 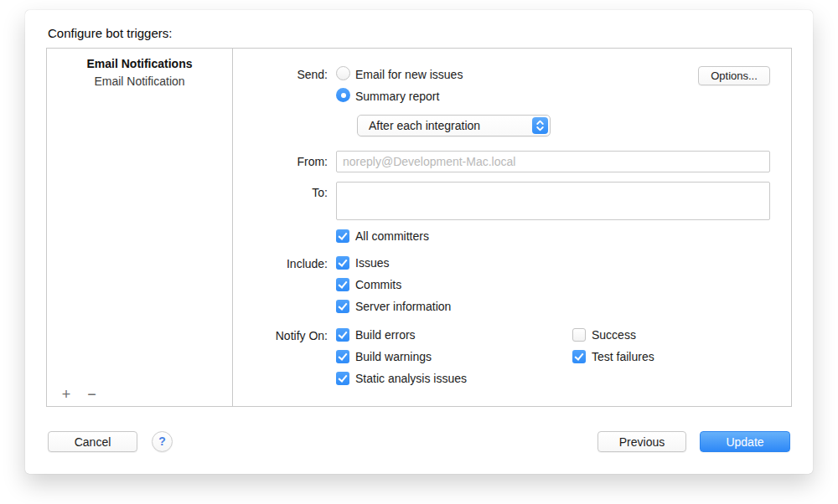 What do you see at coordinates (139, 64) in the screenshot?
I see `sidebar-group-email-notifications: Email Notifications` at bounding box center [139, 64].